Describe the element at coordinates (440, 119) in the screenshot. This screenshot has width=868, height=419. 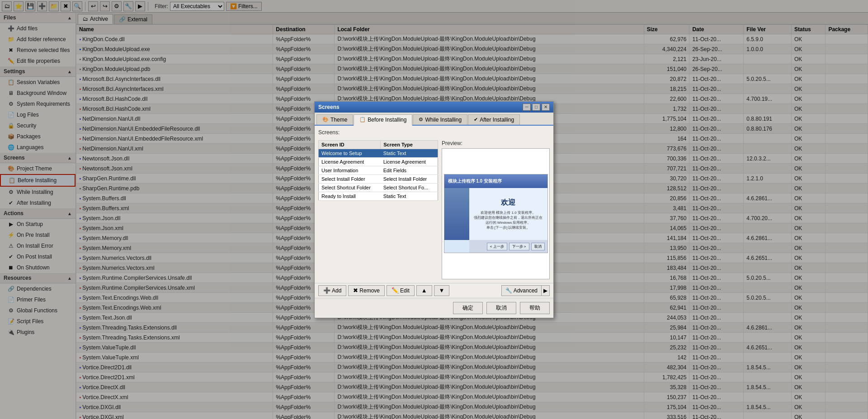
I see `modal-tab-while-installing: ⚙ While Installing` at that location.